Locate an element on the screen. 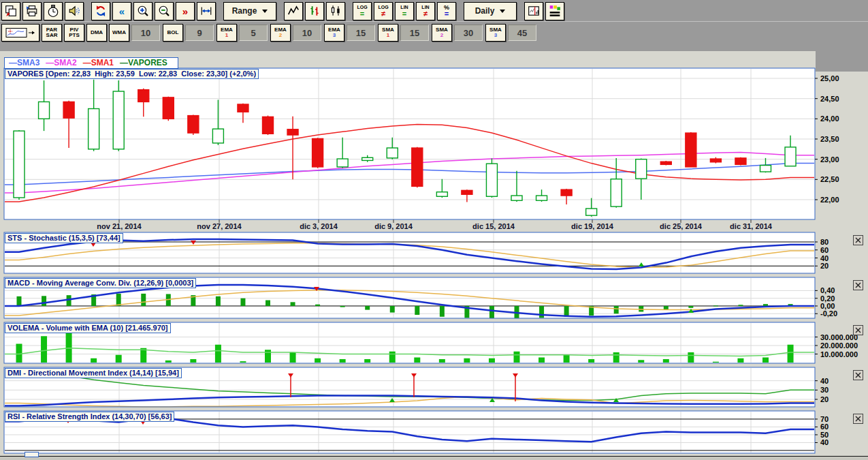  period-dropdown: Daily is located at coordinates (490, 11).